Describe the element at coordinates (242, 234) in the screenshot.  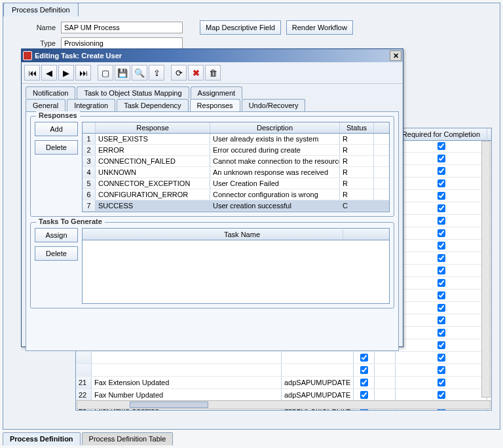
I see `tasks-generate-header: Task Name` at that location.